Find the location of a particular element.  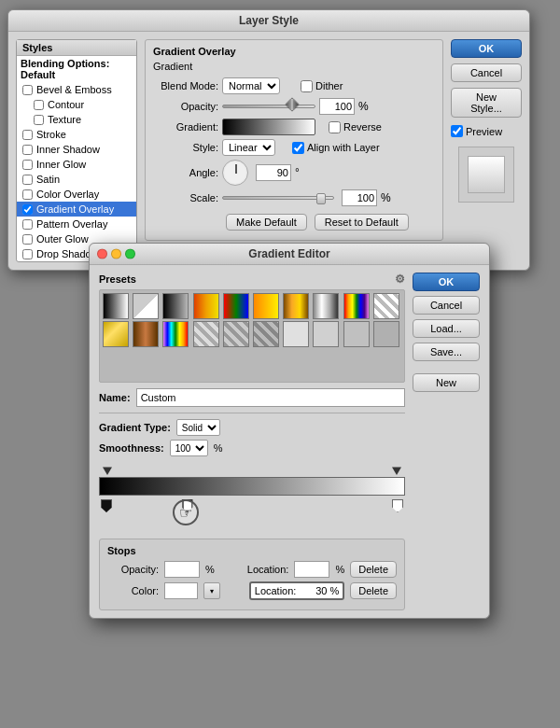

close-button-dot is located at coordinates (103, 254).